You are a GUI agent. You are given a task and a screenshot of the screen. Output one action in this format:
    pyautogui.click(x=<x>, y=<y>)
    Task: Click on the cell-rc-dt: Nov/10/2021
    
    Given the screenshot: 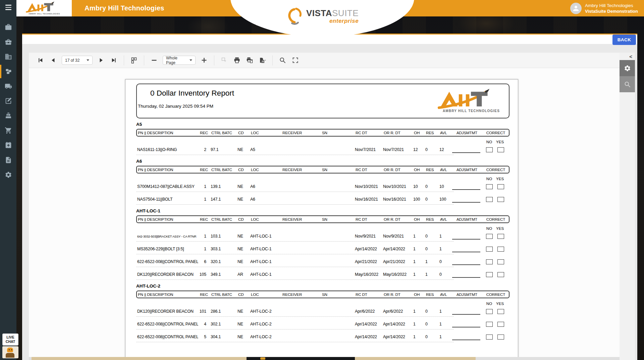 What is the action you would take?
    pyautogui.click(x=368, y=187)
    